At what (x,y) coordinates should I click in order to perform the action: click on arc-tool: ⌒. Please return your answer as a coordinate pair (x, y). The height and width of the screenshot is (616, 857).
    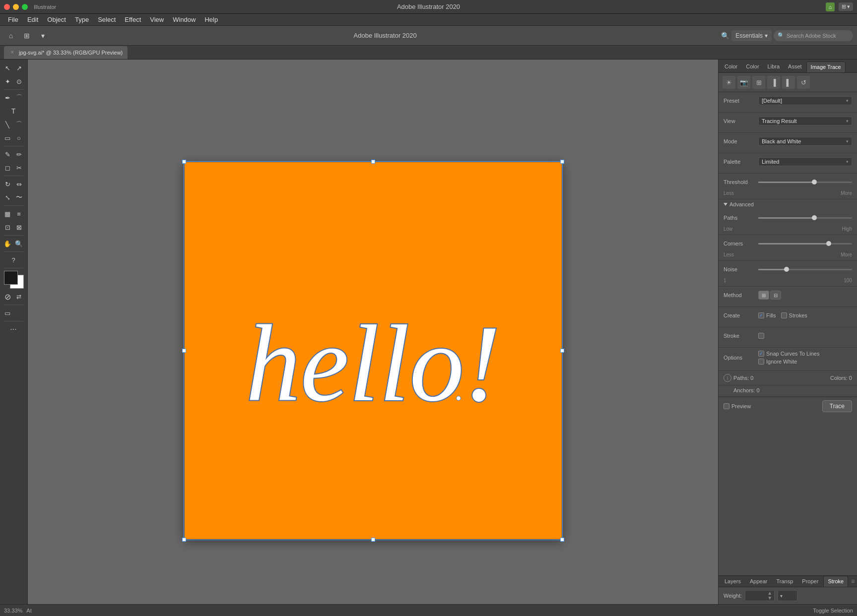
    Looking at the image, I should click on (19, 124).